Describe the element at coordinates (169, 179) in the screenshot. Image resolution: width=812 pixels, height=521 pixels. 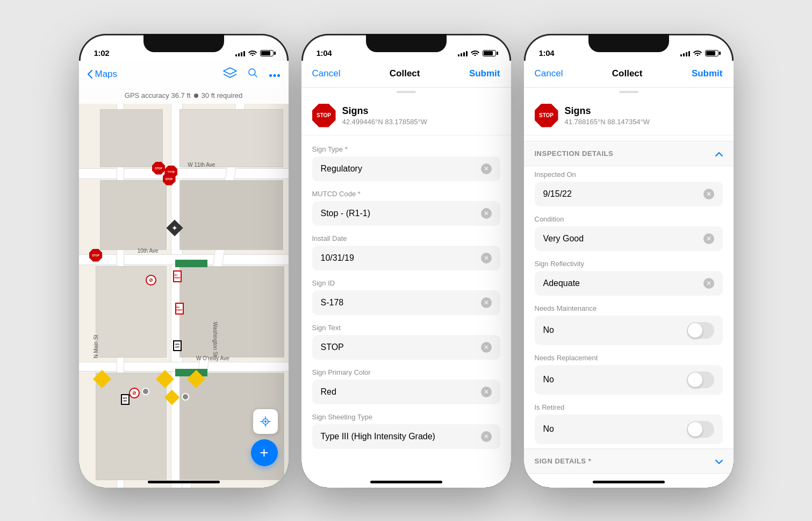
I see `stop-sign-3: STOP` at that location.